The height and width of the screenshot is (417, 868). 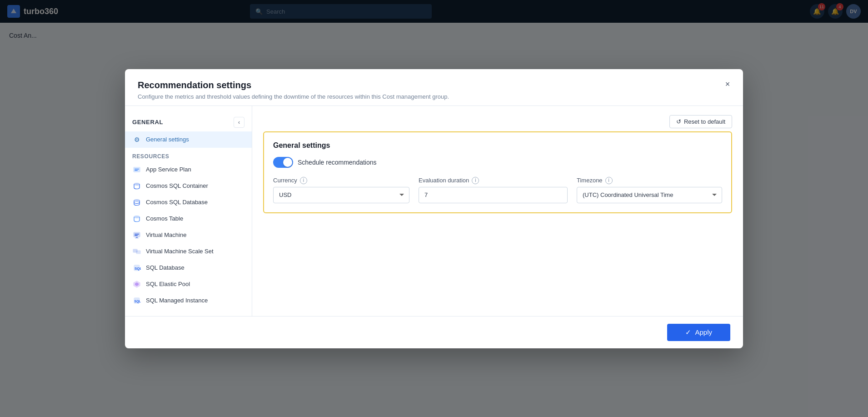 I want to click on apply-label: Apply, so click(x=703, y=332).